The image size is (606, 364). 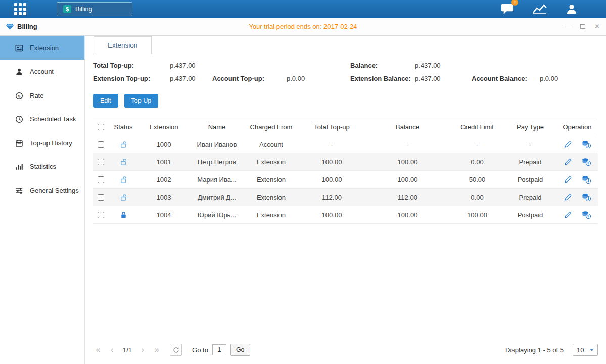 I want to click on sidebar-label: Statistics, so click(x=43, y=167).